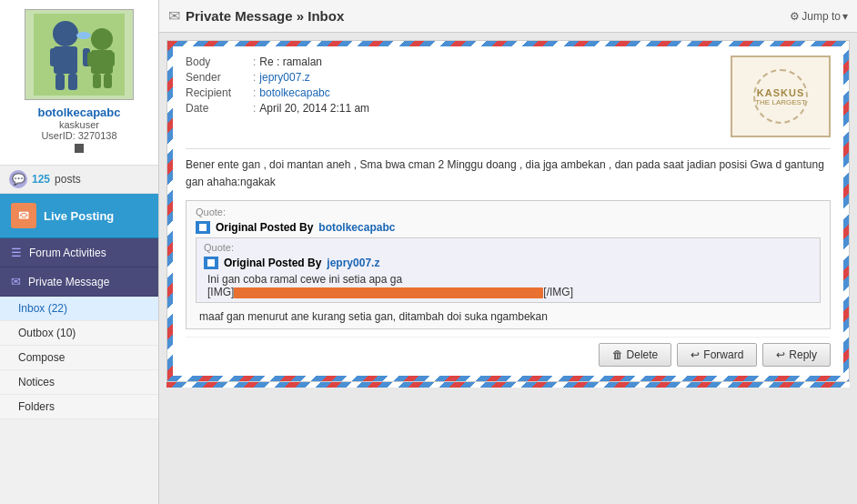  I want to click on inner-quote-body: Ini gan coba ramal cewe ini setia apa ga…, so click(508, 286).